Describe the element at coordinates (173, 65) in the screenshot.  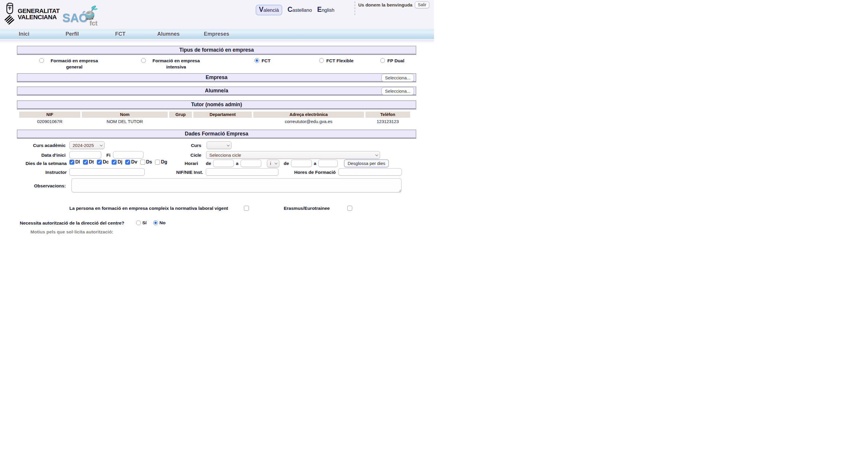
I see `option-formacio-intensiva: Formació en empresa intensiva` at that location.